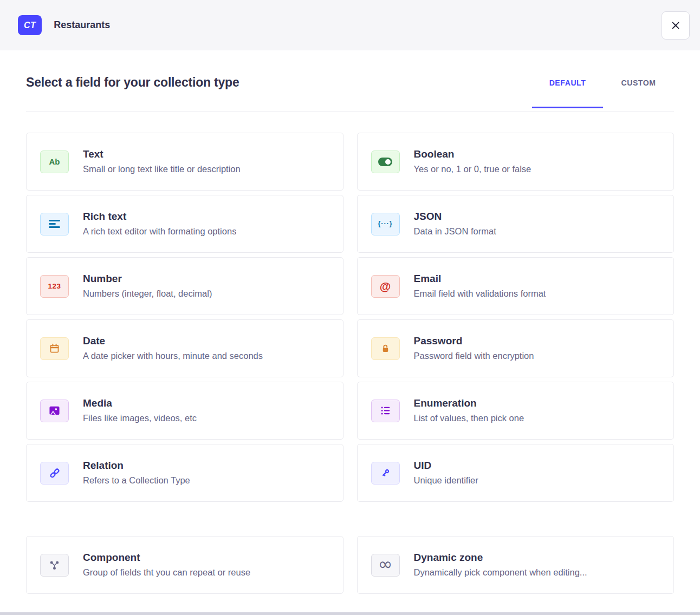 This screenshot has height=615, width=700. Describe the element at coordinates (54, 224) in the screenshot. I see `text-lines-icon` at that location.